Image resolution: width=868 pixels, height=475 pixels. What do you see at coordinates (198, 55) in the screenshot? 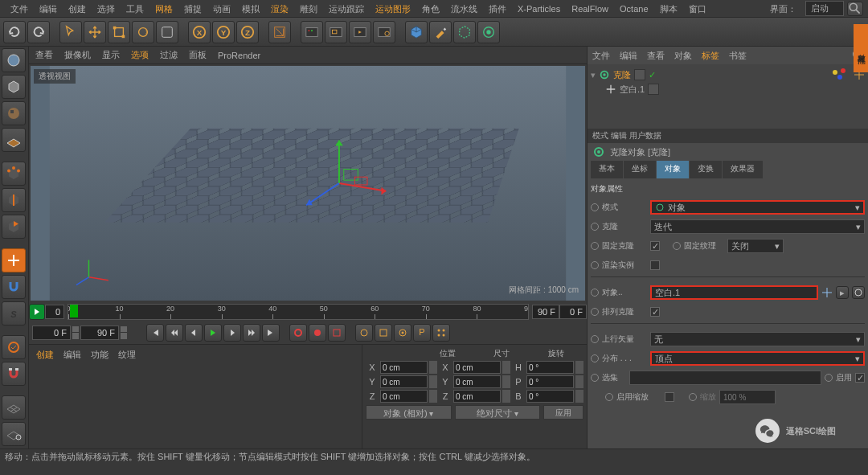
I see `vp-menu-panel: 面板` at bounding box center [198, 55].